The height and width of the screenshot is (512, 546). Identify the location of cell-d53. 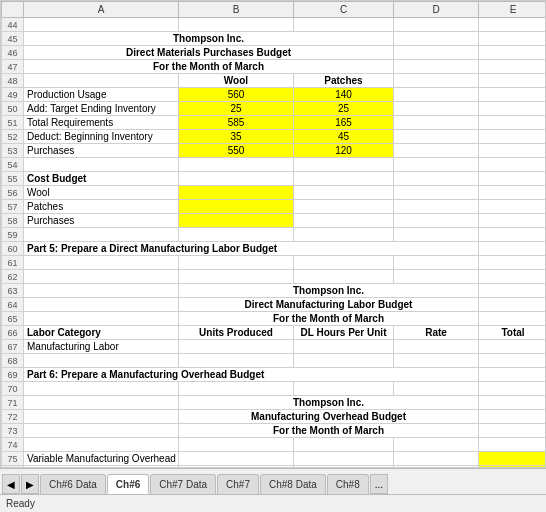
(436, 151).